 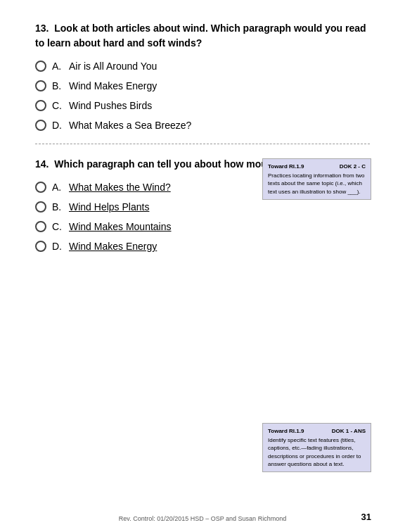 What do you see at coordinates (58, 227) in the screenshot?
I see `q14-letter-c: C.` at bounding box center [58, 227].